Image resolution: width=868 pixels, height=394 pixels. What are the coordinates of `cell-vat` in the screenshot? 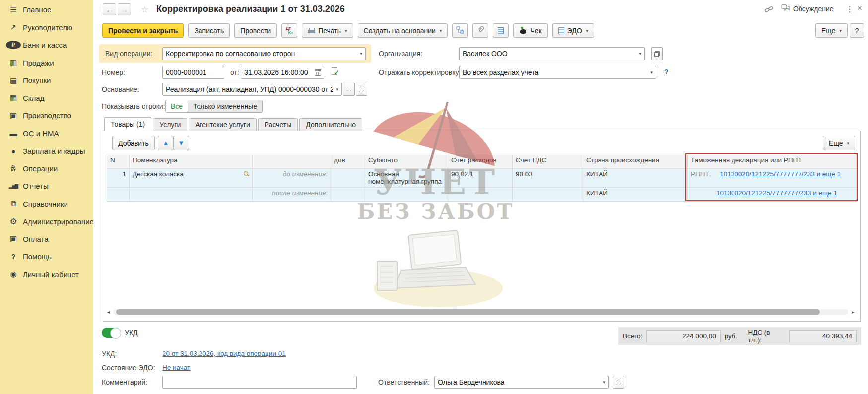 It's located at (548, 195).